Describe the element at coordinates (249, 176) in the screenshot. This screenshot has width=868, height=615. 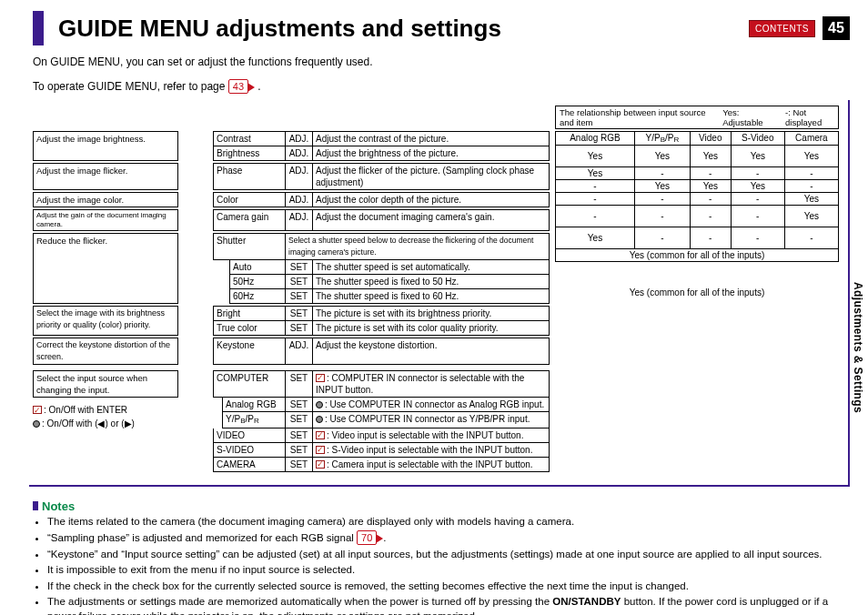
I see `item-phase: Phase` at that location.